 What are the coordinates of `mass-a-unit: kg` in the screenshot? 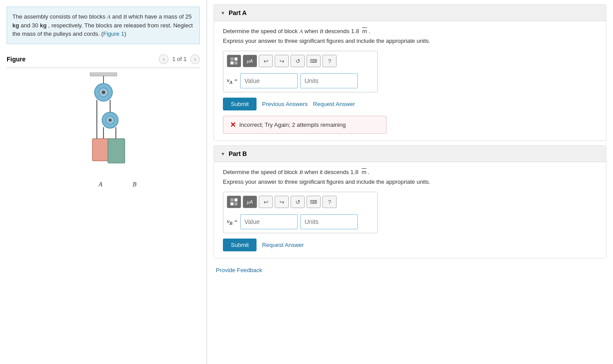 It's located at (16, 26).